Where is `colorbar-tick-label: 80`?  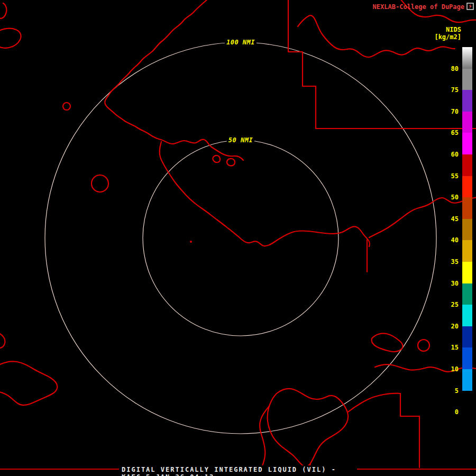
colorbar-tick-label: 80 is located at coordinates (455, 69).